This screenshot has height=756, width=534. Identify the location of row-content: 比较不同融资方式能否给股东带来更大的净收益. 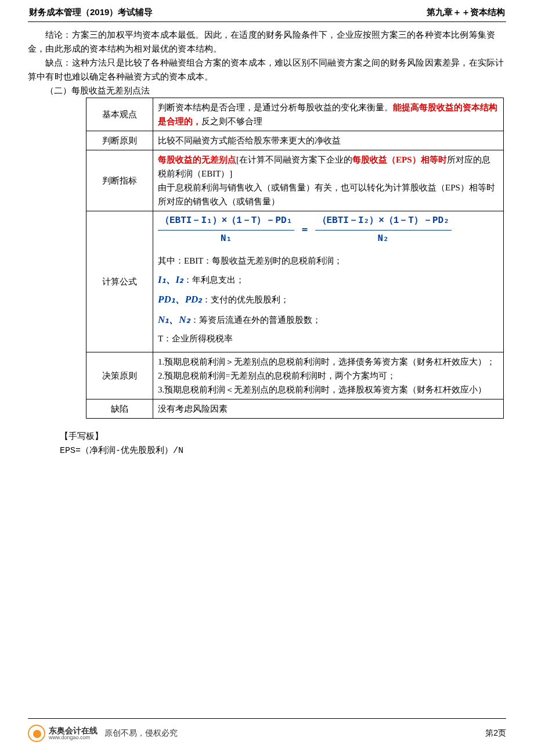
(329, 141).